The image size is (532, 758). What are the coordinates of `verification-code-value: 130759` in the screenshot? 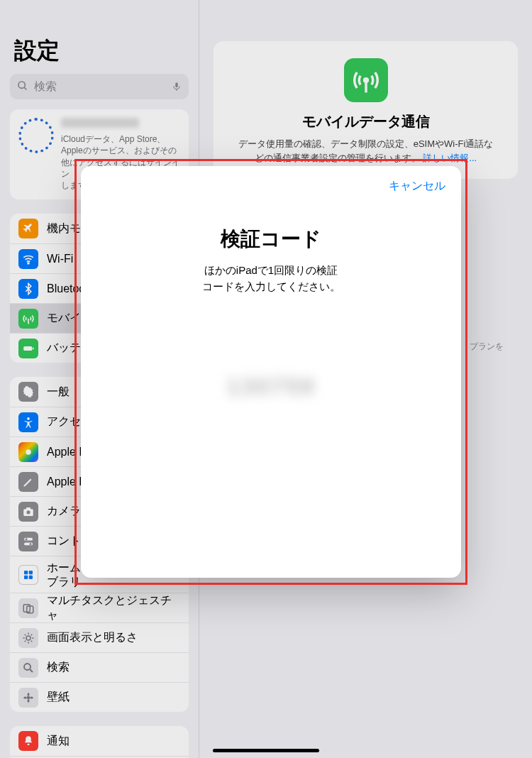 It's located at (271, 386).